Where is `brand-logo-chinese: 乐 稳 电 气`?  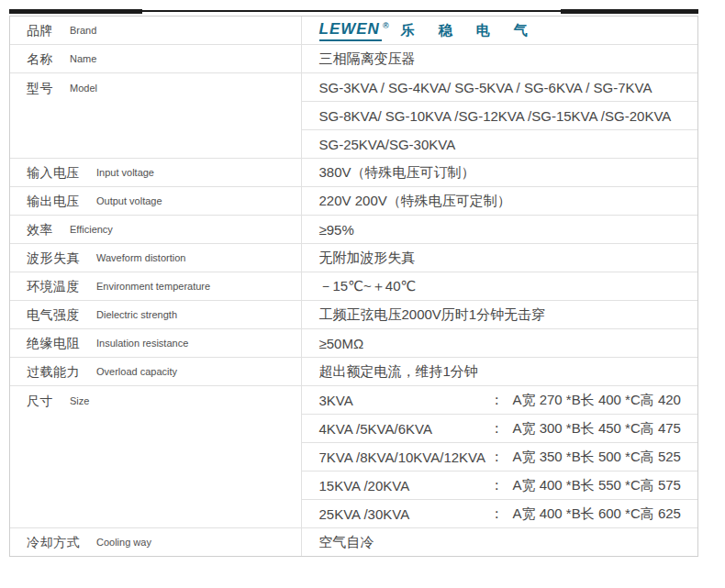
brand-logo-chinese: 乐 稳 电 气 is located at coordinates (470, 31).